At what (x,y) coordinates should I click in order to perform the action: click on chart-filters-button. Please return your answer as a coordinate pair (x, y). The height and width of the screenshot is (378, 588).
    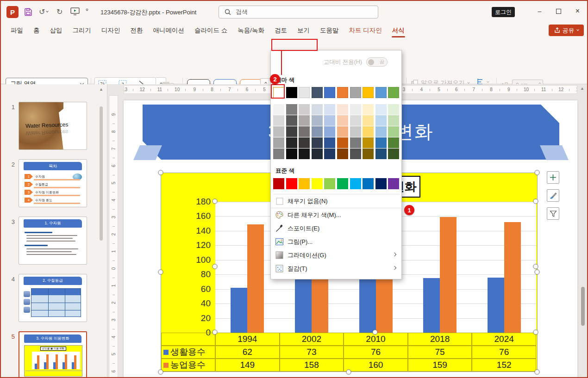
    Looking at the image, I should click on (553, 214).